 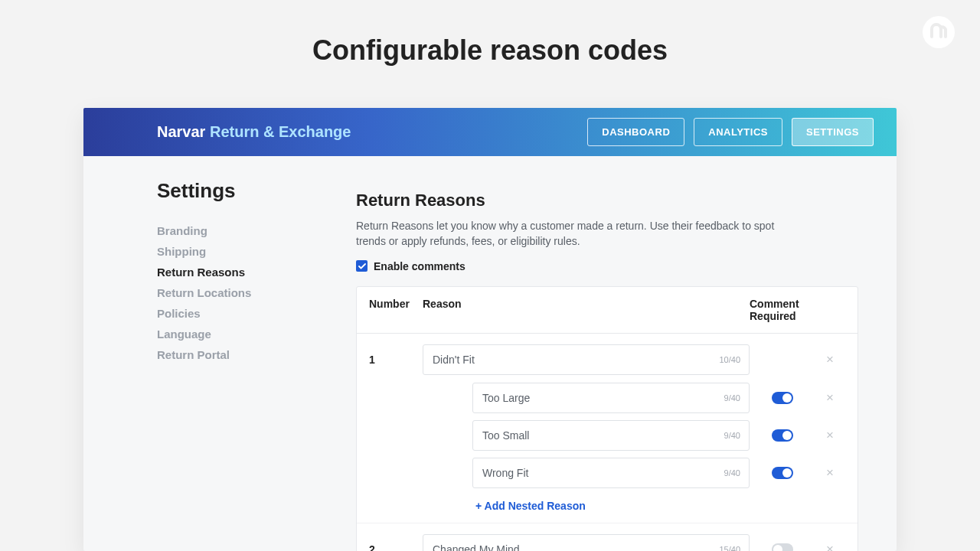 What do you see at coordinates (361, 266) in the screenshot?
I see `enable-comments-checkbox` at bounding box center [361, 266].